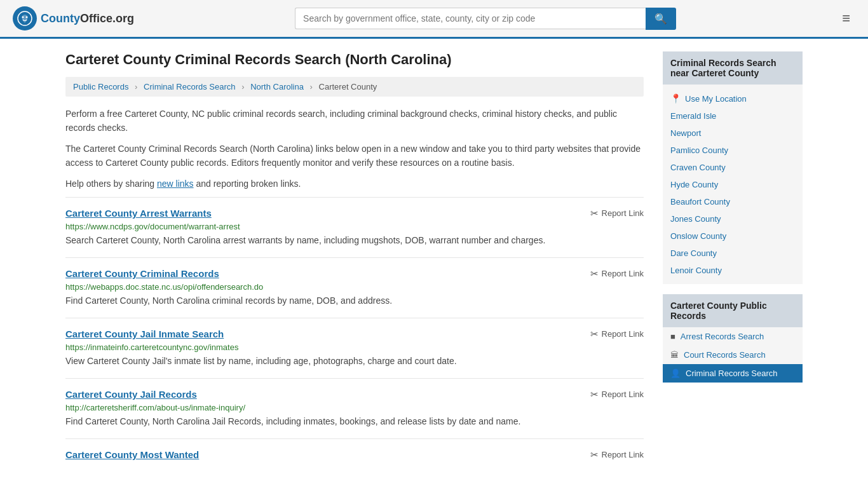 Image resolution: width=868 pixels, height=488 pixels. What do you see at coordinates (673, 337) in the screenshot?
I see `pubrecord-icon-0: ■` at bounding box center [673, 337].